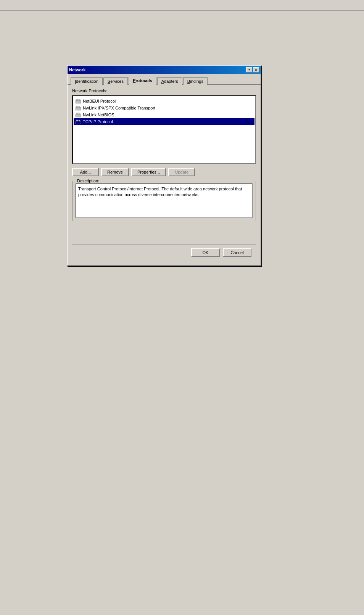 Image resolution: width=364 pixels, height=615 pixels. What do you see at coordinates (164, 91) in the screenshot?
I see `section-label: Network Protocols:` at bounding box center [164, 91].